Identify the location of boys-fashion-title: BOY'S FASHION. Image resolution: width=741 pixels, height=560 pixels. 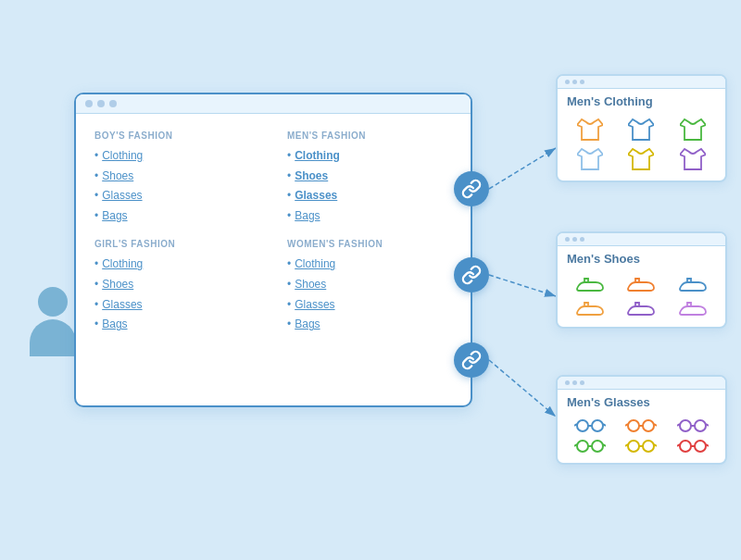
(177, 135).